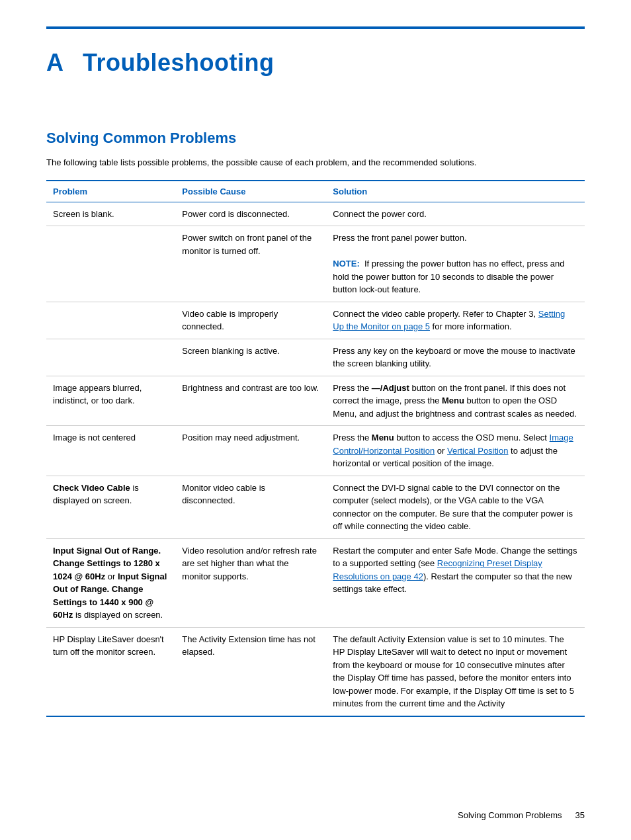  Describe the element at coordinates (455, 583) in the screenshot. I see `solution-cell: Restart the computer and enter Safe Mode…` at that location.